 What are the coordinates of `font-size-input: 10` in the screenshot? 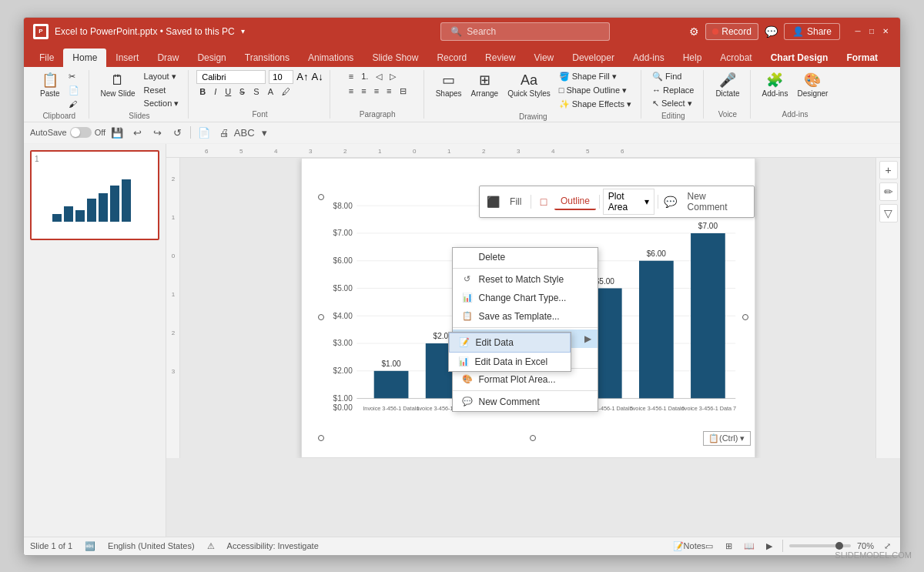 It's located at (281, 77).